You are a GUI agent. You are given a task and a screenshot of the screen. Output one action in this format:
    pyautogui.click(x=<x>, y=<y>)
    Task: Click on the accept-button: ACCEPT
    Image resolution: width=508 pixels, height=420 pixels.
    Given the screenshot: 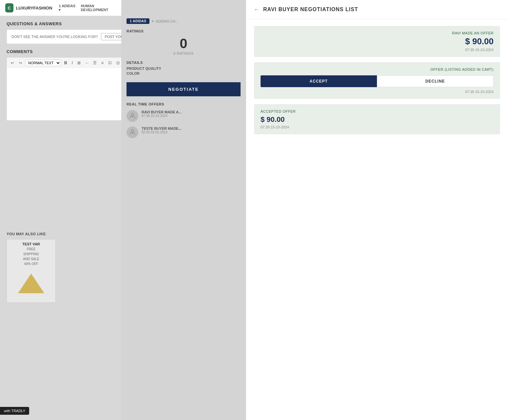 What is the action you would take?
    pyautogui.click(x=319, y=81)
    